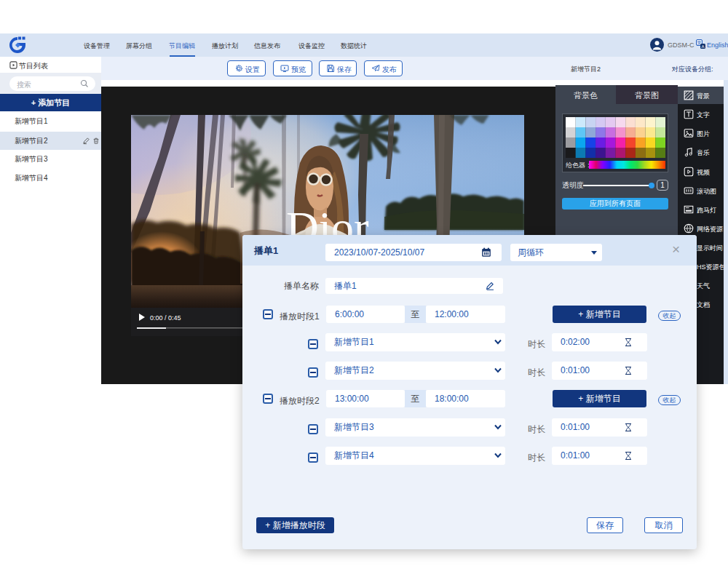 Image resolution: width=728 pixels, height=582 pixels. What do you see at coordinates (166, 318) in the screenshot?
I see `svg-text: 0:00 / 0:45` at bounding box center [166, 318].